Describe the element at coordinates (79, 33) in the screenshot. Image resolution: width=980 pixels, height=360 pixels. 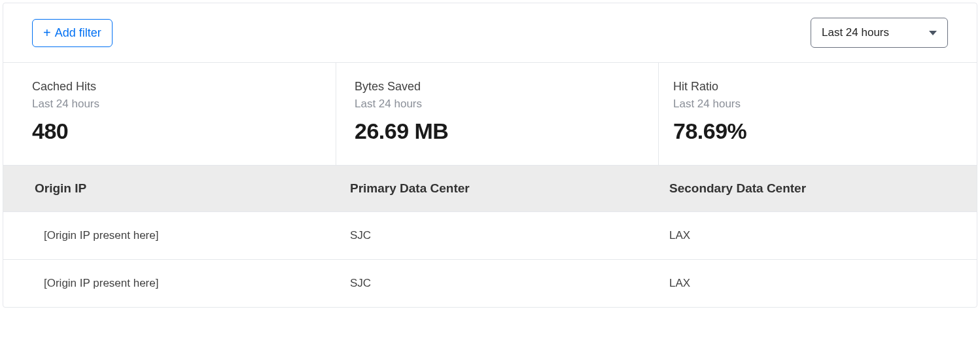
I see `add-filter-label: Add filter` at that location.